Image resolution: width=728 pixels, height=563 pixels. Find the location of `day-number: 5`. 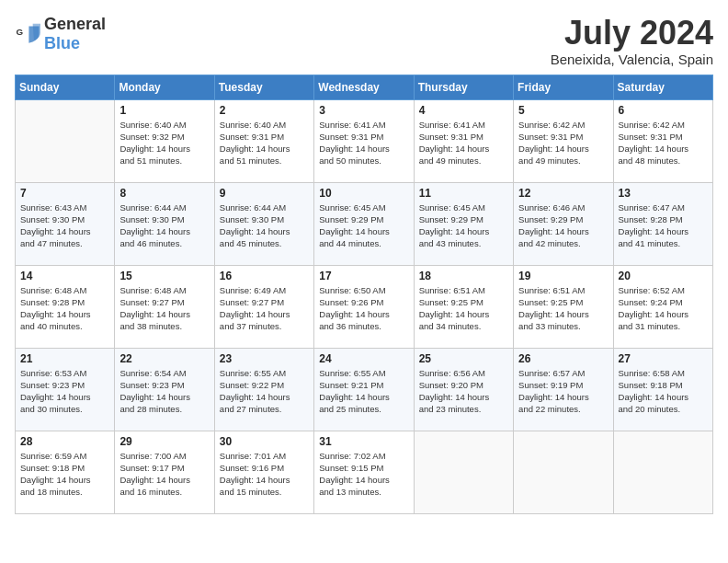

day-number: 5 is located at coordinates (563, 110).